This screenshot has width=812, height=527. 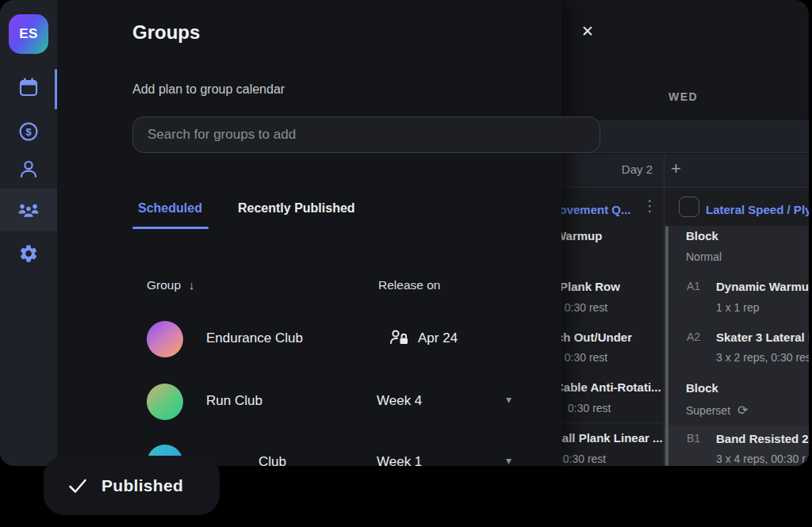 What do you see at coordinates (29, 233) in the screenshot?
I see `sidebar: ES $` at bounding box center [29, 233].